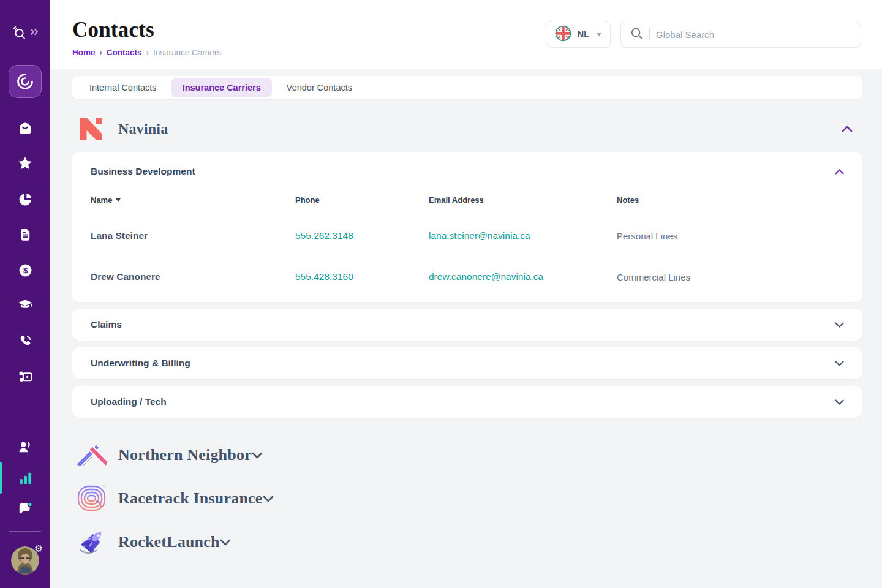  What do you see at coordinates (523, 236) in the screenshot?
I see `contact-email-link: lana.steiner@navinia.ca` at bounding box center [523, 236].